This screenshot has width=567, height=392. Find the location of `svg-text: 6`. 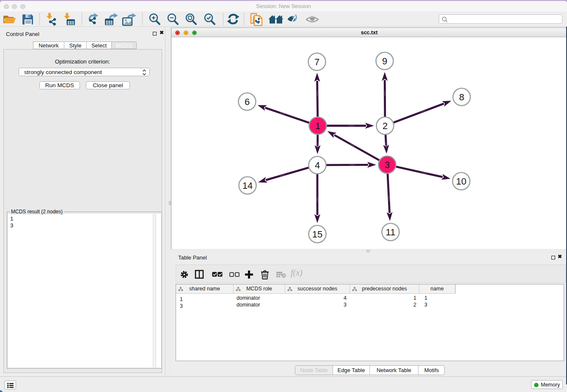

svg-text: 6 is located at coordinates (247, 102).